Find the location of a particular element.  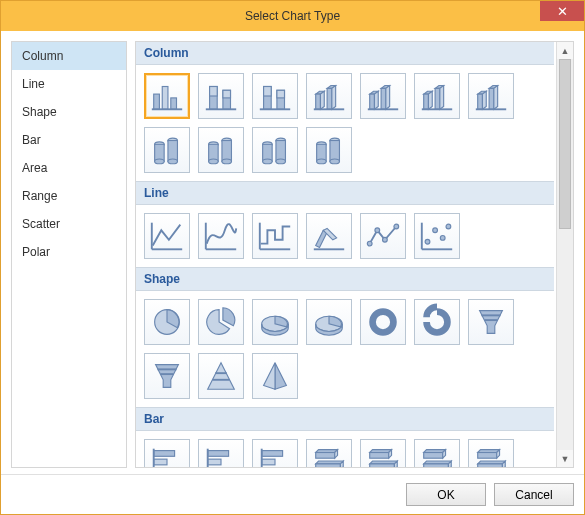

chart-thumb-doughnut is located at coordinates (383, 322).